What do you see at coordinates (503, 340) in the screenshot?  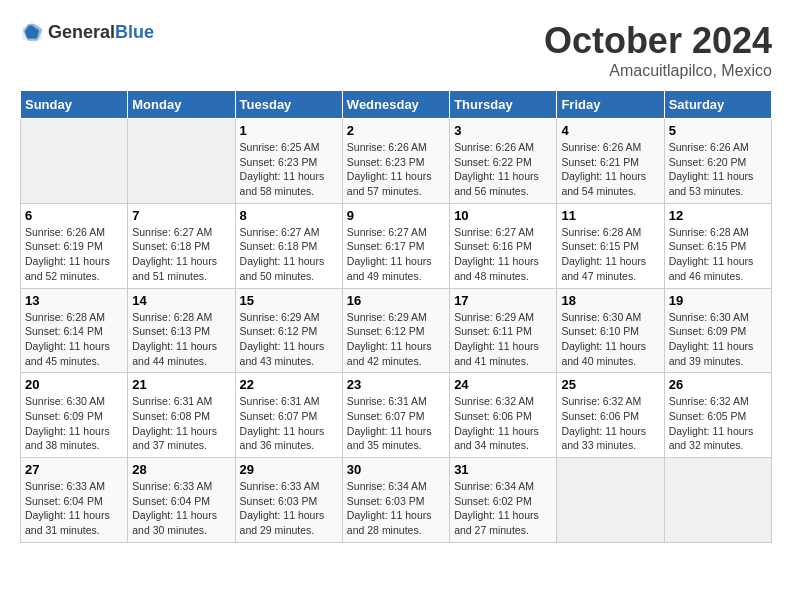 I see `day-info: Sunrise: 6:29 AM Sunset: 6:11 PM Dayligh…` at bounding box center [503, 340].